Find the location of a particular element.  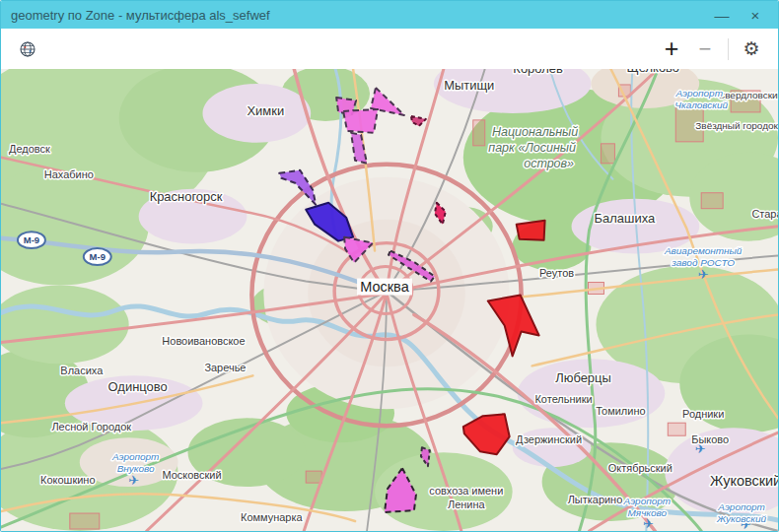

map-label: Чкаловский is located at coordinates (701, 104).